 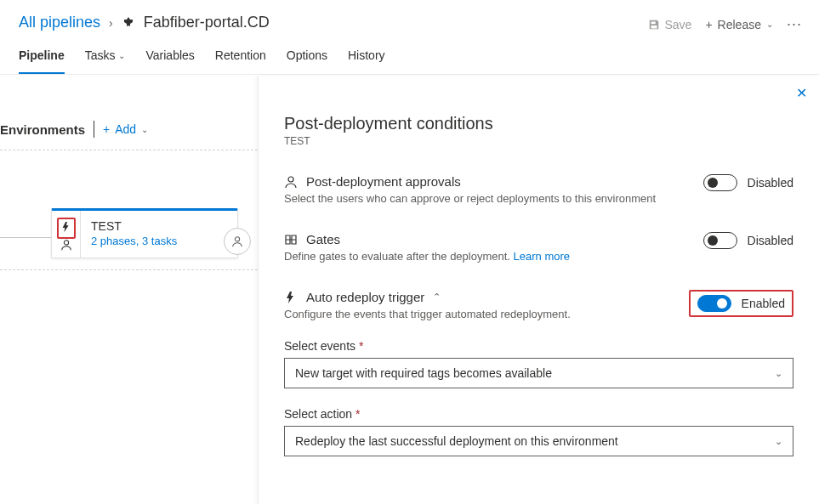 I want to click on stage-body: TEST 2 phases, 3 tasks, so click(x=159, y=235).